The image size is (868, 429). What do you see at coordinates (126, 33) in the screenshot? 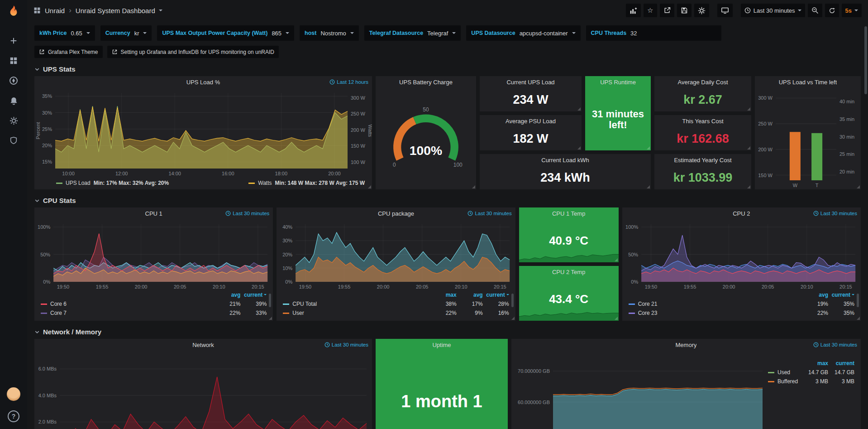
I see `variable-currency: Currency kr` at bounding box center [126, 33].